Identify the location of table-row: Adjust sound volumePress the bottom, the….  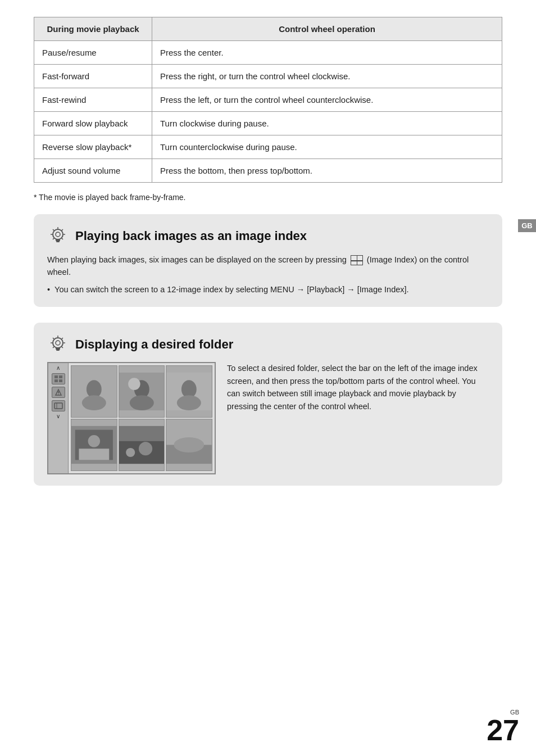
(269, 171).